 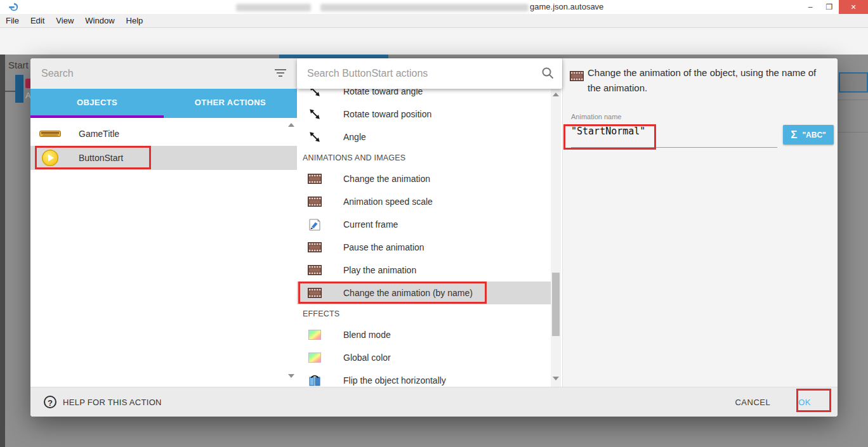 I want to click on action-label: Current frame, so click(x=371, y=224).